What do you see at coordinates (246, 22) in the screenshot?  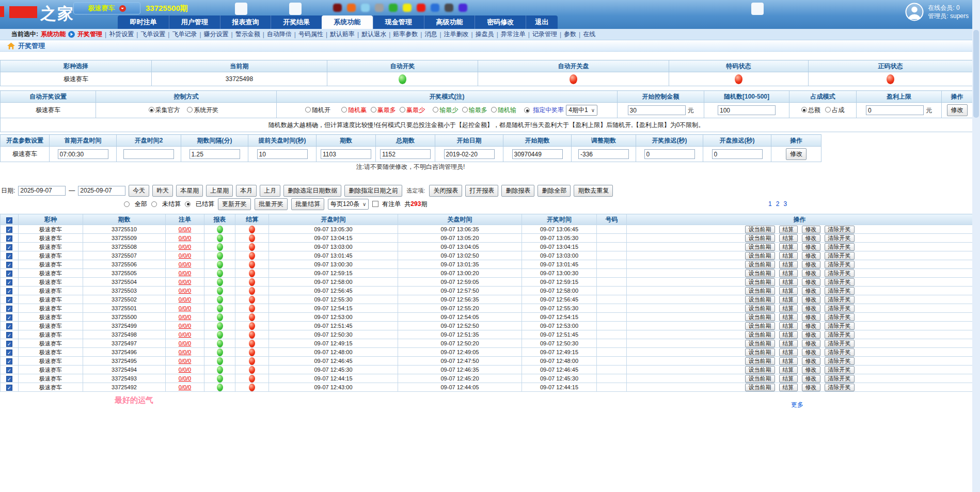 I see `nav-tab-3: 报表查询` at bounding box center [246, 22].